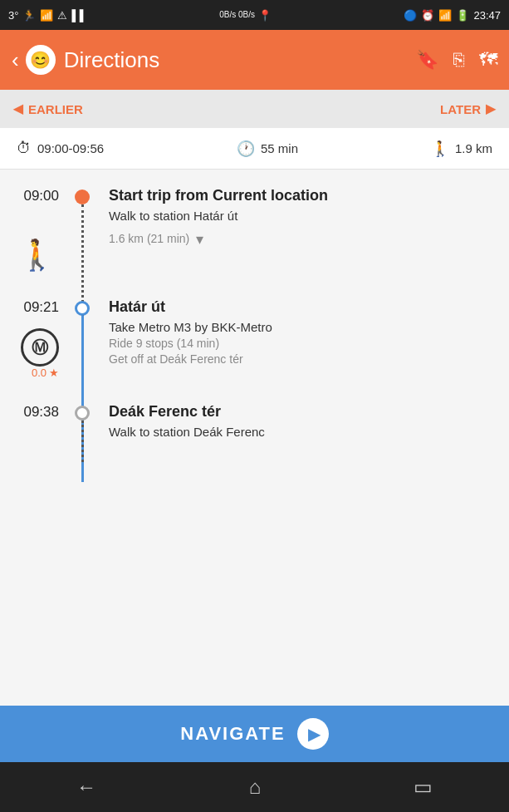 This screenshot has width=509, height=812. I want to click on walking-icon: 🚶, so click(37, 255).